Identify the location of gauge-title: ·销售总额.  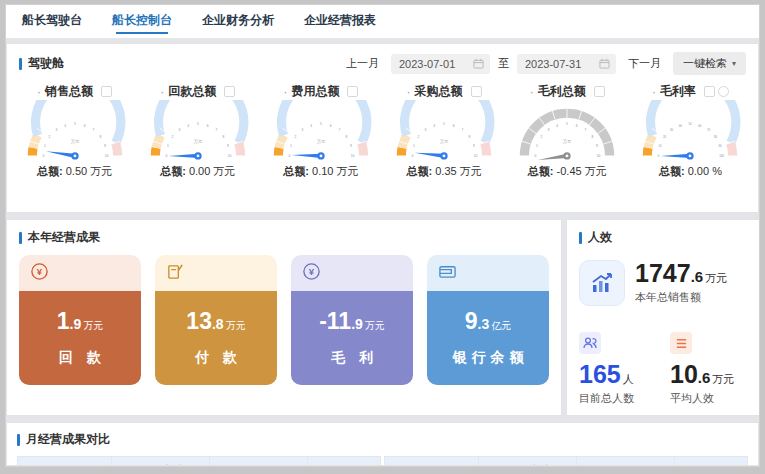
(74, 92).